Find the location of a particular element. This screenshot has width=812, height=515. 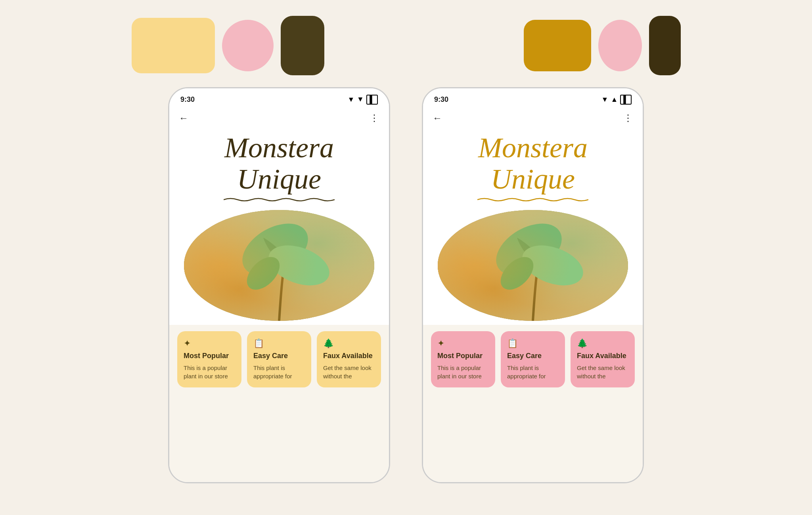

swatch-pink-left is located at coordinates (248, 46).